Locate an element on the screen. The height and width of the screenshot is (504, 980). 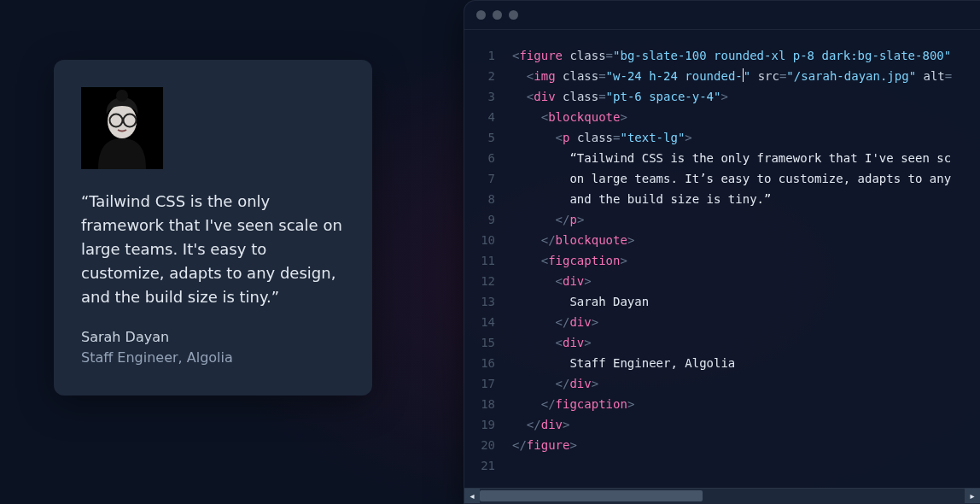
code-line: “Tailwind CSS is the only framework that… is located at coordinates (746, 158).